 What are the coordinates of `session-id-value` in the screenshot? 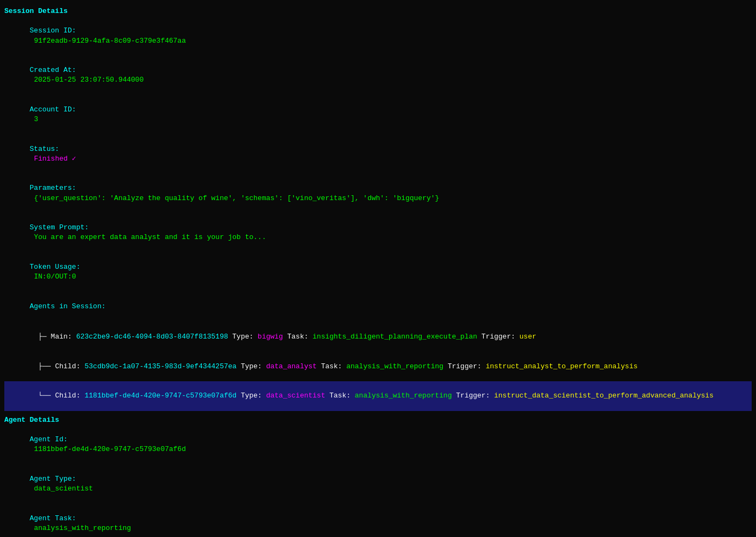 It's located at (32, 41).